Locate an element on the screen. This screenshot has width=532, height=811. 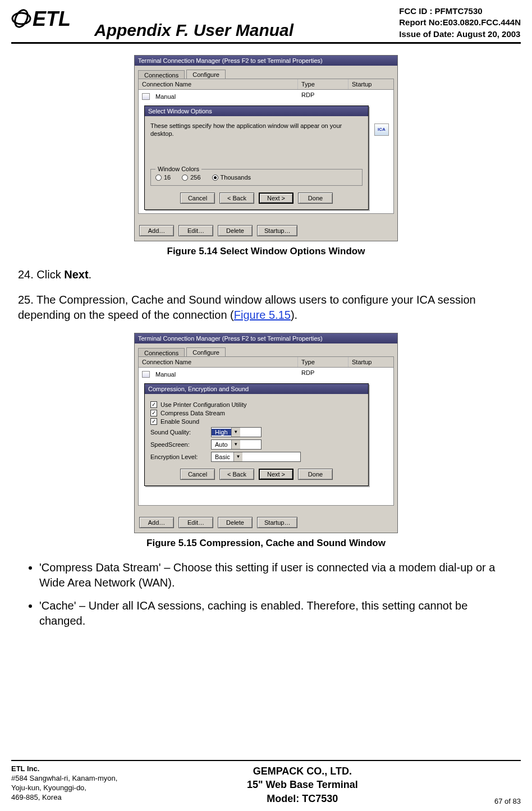
footer-company: ETL Inc. is located at coordinates (102, 769).